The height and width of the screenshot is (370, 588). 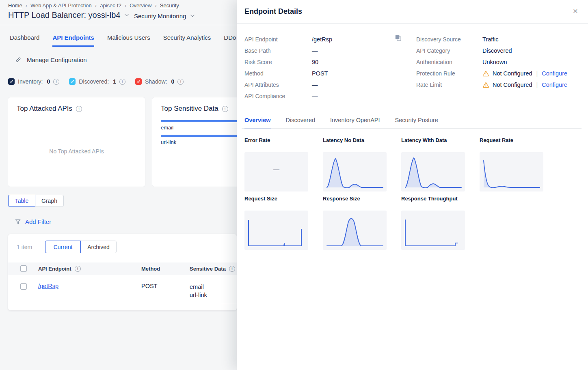 What do you see at coordinates (417, 123) in the screenshot?
I see `panel-tab-security-posture: Security Posture` at bounding box center [417, 123].